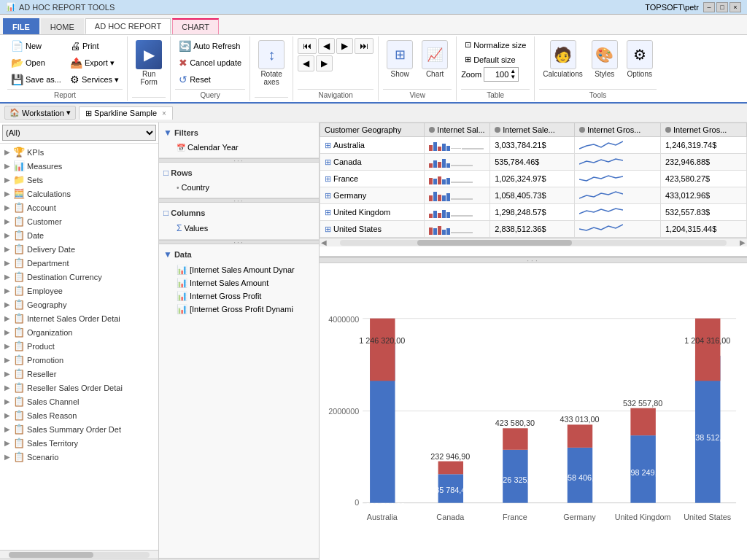  I want to click on values-item: Σ Values, so click(244, 228).